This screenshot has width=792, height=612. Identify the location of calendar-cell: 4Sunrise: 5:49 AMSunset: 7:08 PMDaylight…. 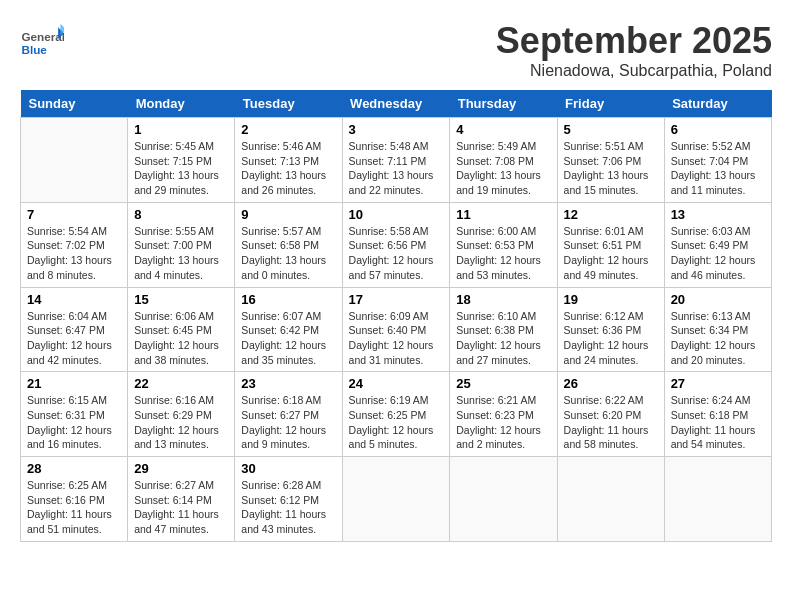
(504, 160).